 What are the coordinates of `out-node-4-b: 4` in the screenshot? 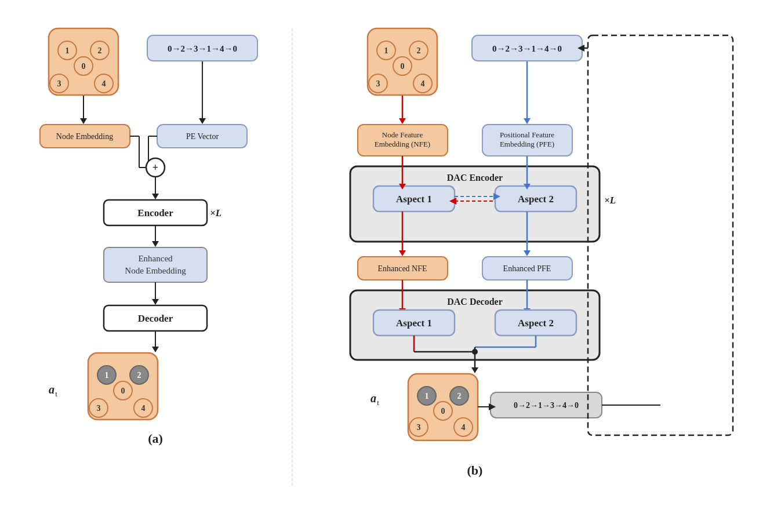 It's located at (464, 428).